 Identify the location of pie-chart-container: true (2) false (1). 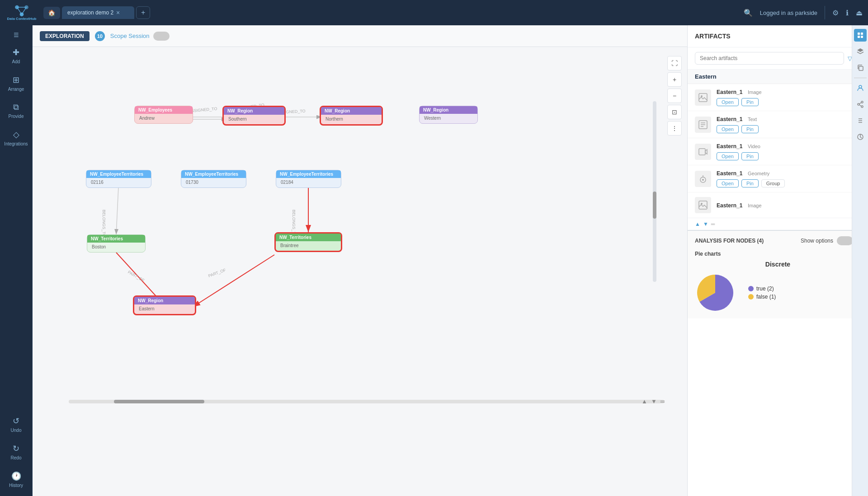
(778, 293).